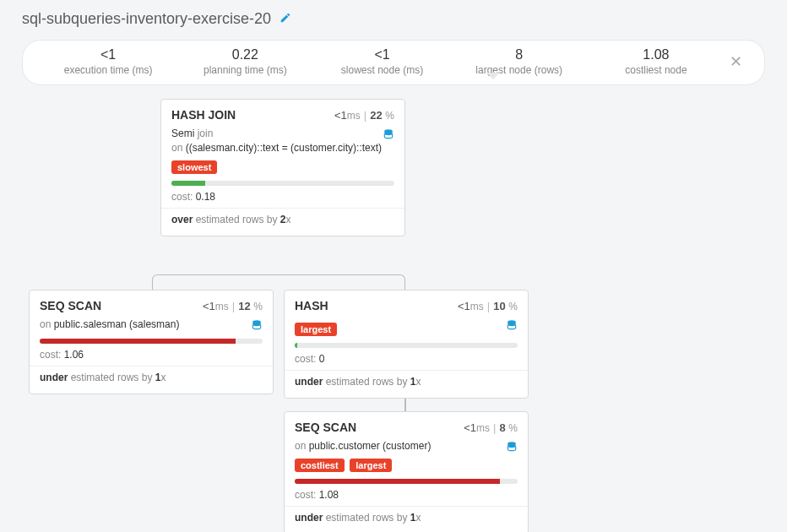 The width and height of the screenshot is (787, 532). I want to click on badge-slowest: slowest, so click(194, 167).